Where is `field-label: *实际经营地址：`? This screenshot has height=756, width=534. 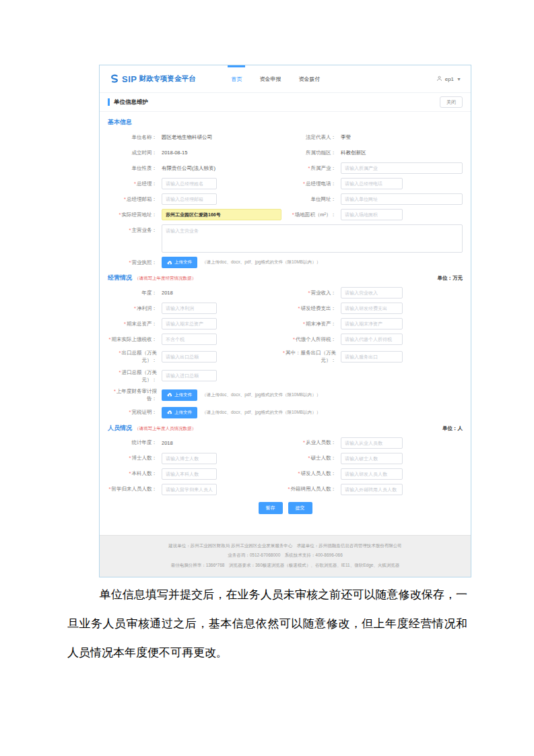
field-label: *实际经营地址： is located at coordinates (135, 214).